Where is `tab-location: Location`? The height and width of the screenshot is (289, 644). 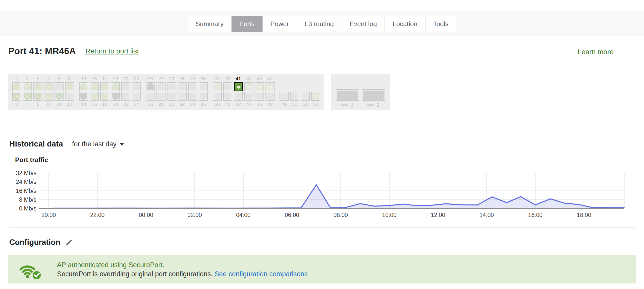
tab-location: Location is located at coordinates (405, 24).